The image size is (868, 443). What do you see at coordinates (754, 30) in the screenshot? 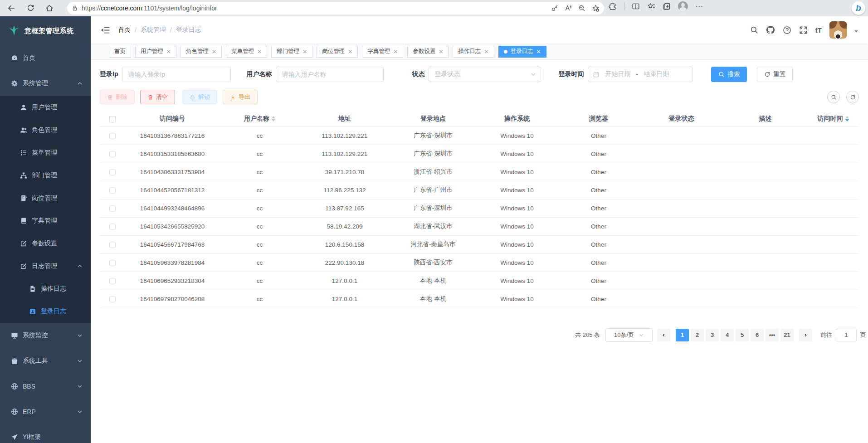
I see `header-search-icon` at bounding box center [754, 30].